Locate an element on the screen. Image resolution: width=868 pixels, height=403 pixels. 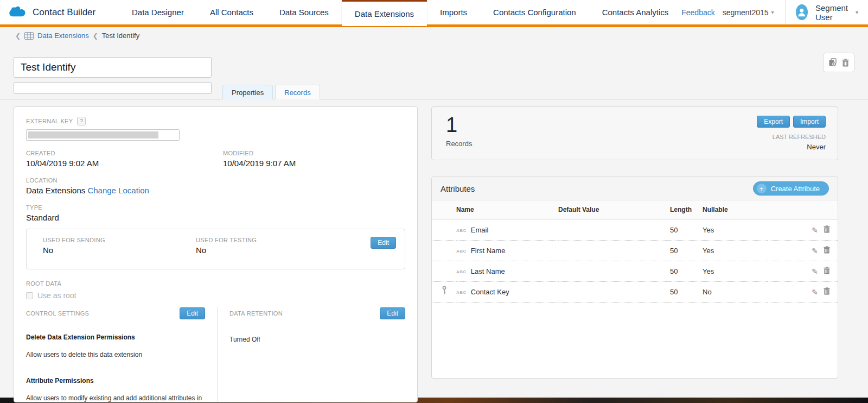
use-as-root-checkbox is located at coordinates (29, 295).